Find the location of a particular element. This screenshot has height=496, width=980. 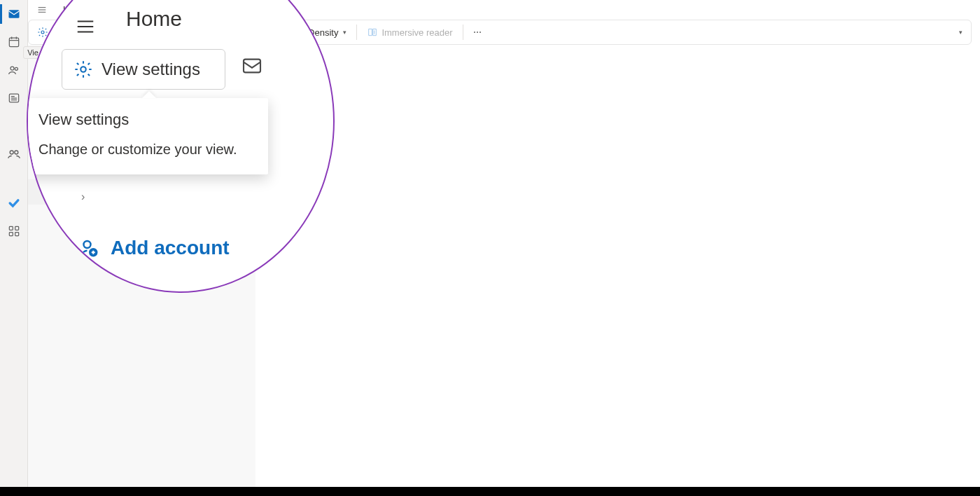

group-icon is located at coordinates (14, 154).